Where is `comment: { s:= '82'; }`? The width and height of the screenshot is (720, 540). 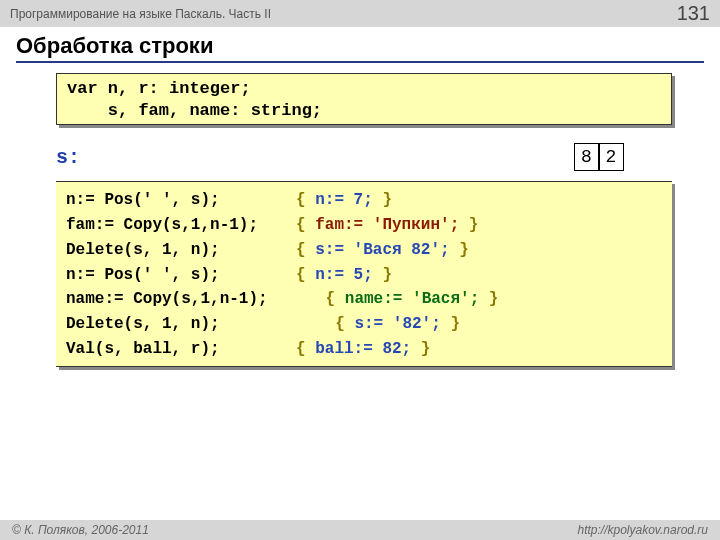 comment: { s:= '82'; } is located at coordinates (388, 324).